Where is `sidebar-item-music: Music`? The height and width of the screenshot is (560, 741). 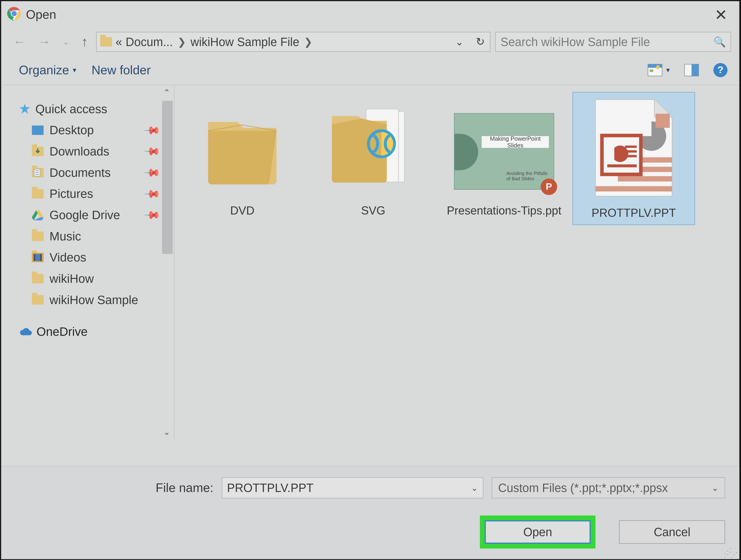
sidebar-item-music: Music is located at coordinates (96, 236).